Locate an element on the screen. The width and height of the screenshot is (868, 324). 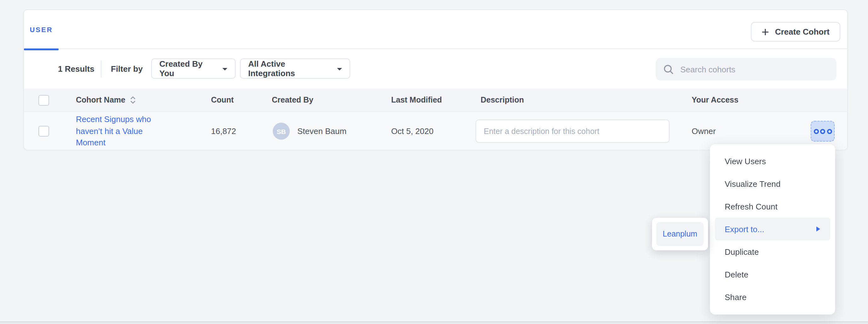
menu-item-view-users: View Users is located at coordinates (772, 161).